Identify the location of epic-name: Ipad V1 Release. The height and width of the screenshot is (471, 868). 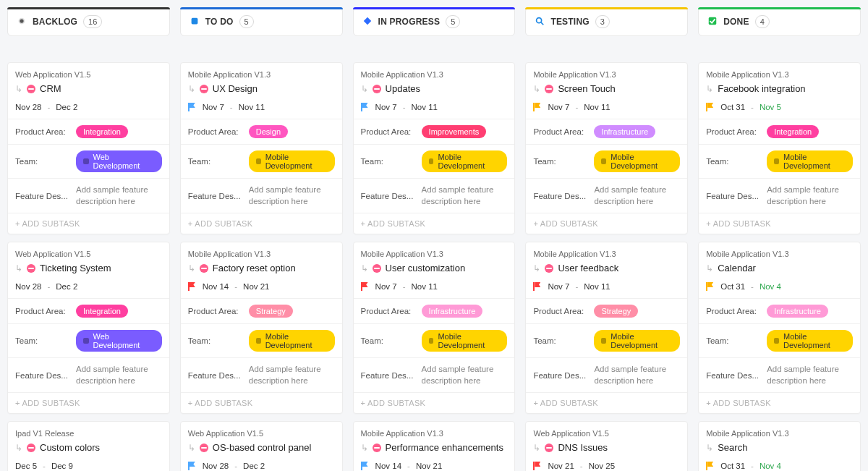
(88, 433).